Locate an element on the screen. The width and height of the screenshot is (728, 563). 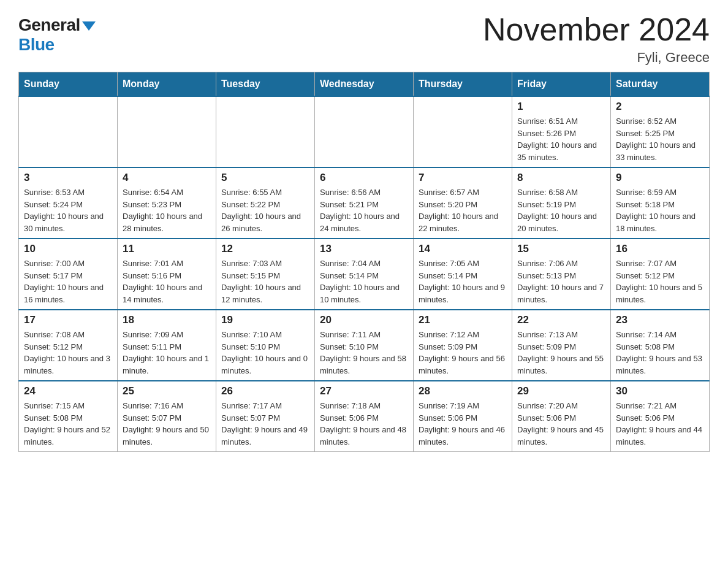
day-number: 14 is located at coordinates (463, 249).